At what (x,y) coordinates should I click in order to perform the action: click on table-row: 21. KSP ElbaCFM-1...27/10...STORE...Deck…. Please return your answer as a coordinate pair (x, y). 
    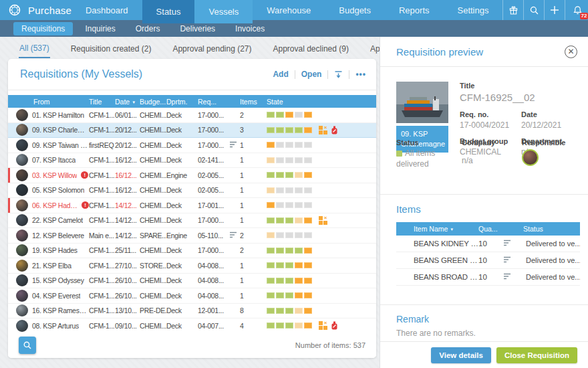
    Looking at the image, I should click on (192, 266).